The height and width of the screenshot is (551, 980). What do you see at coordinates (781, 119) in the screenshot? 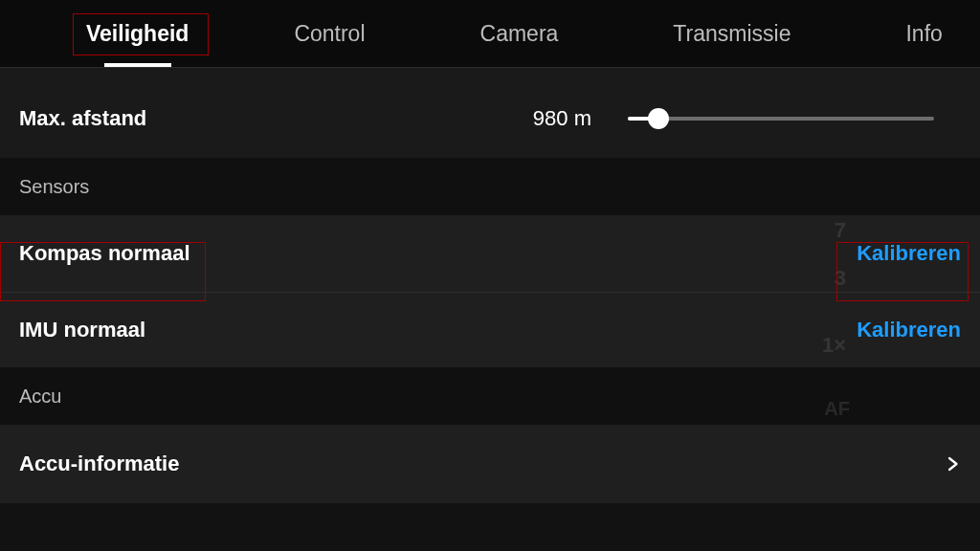
I see `slider-max-distance` at bounding box center [781, 119].